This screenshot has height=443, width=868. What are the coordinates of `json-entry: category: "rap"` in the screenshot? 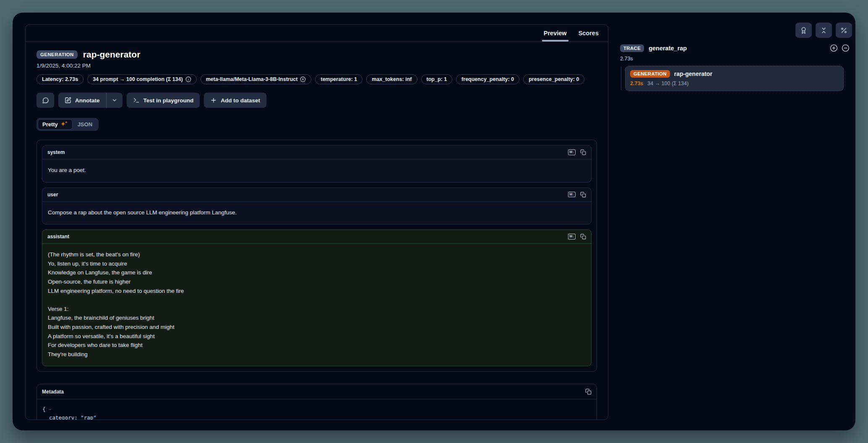 It's located at (317, 417).